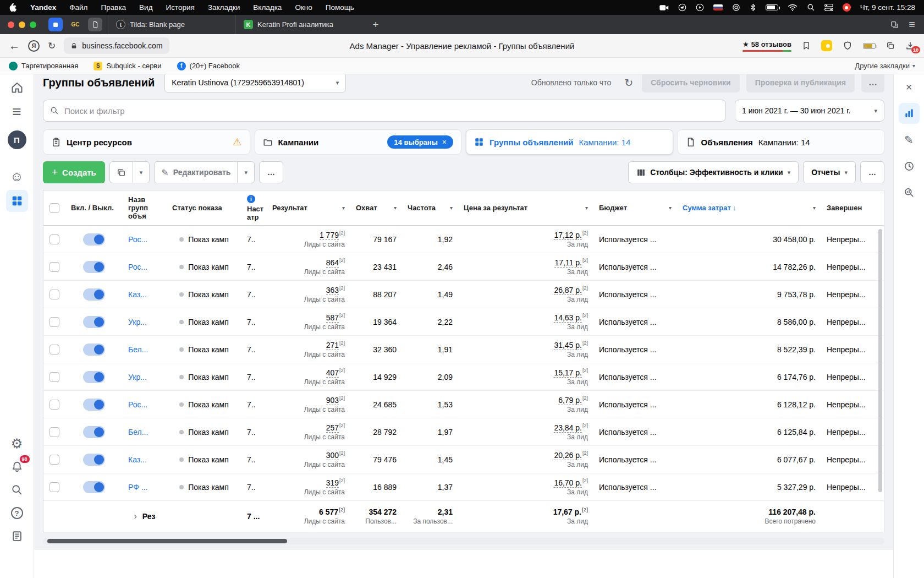 The height and width of the screenshot is (578, 924). What do you see at coordinates (806, 46) in the screenshot?
I see `bookmark-flag-icon` at bounding box center [806, 46].